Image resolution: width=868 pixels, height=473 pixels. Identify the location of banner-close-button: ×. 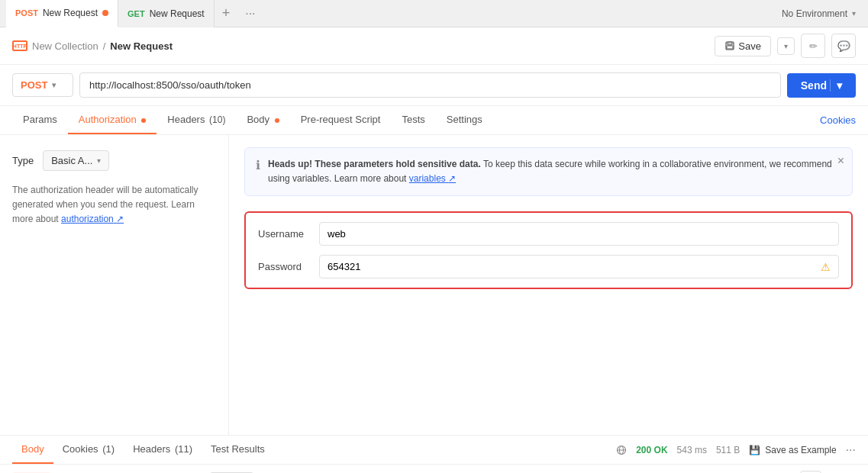
(841, 161).